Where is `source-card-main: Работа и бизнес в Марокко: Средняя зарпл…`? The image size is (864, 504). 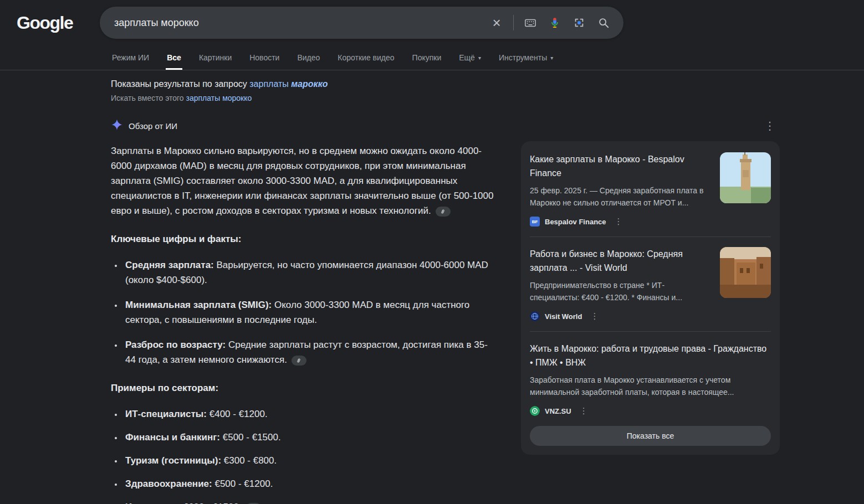
source-card-main: Работа и бизнес в Марокко: Средняя зарпл… is located at coordinates (621, 275).